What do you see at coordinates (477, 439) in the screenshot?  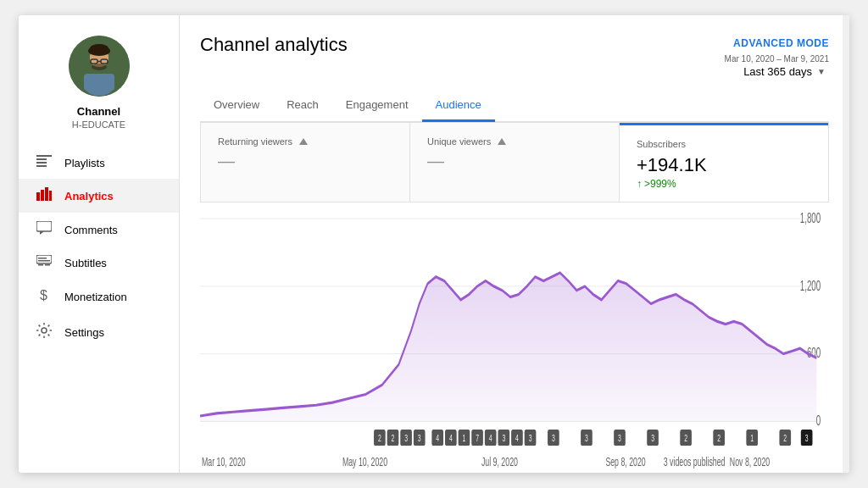 I see `svg-text: 7` at bounding box center [477, 439].